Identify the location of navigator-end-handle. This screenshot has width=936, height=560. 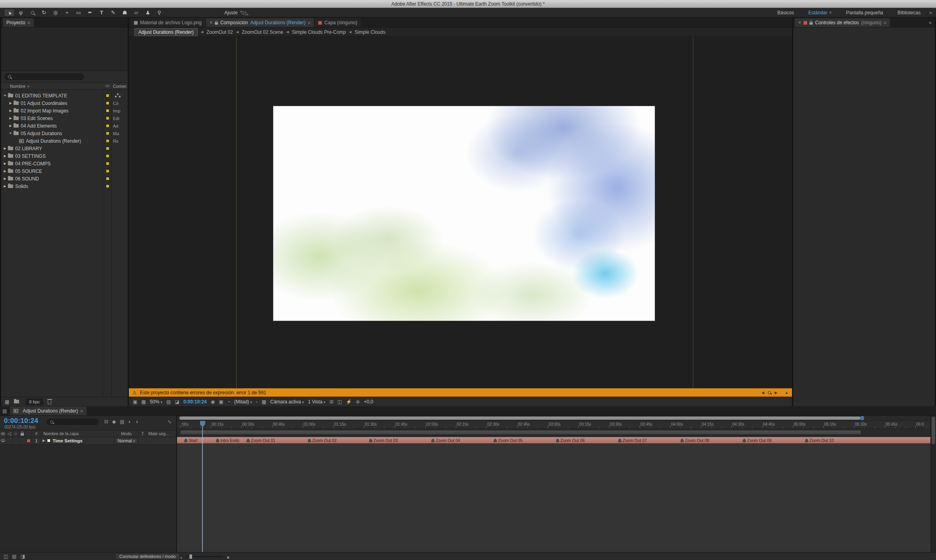
(862, 418).